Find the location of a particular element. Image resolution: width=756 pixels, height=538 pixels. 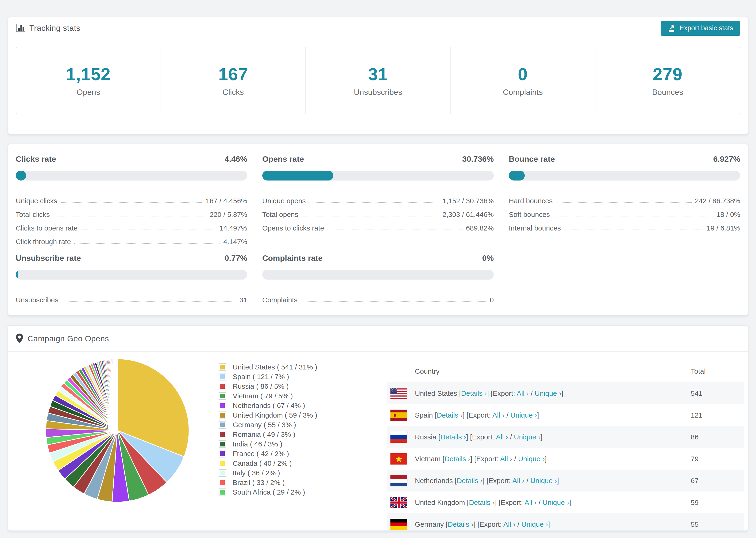

country-cell: Vietnam [Details ›] [Export: All › / Uni… is located at coordinates (481, 459).